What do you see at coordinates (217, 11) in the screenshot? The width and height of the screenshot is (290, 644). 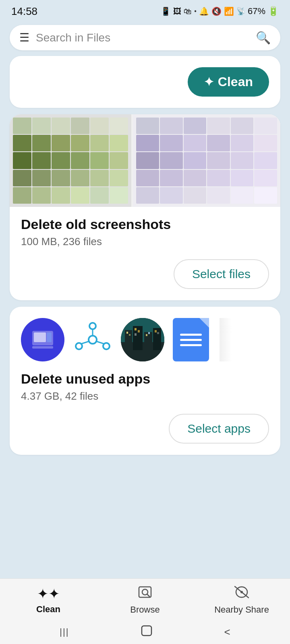 I see `mute-icon: 🔇` at bounding box center [217, 11].